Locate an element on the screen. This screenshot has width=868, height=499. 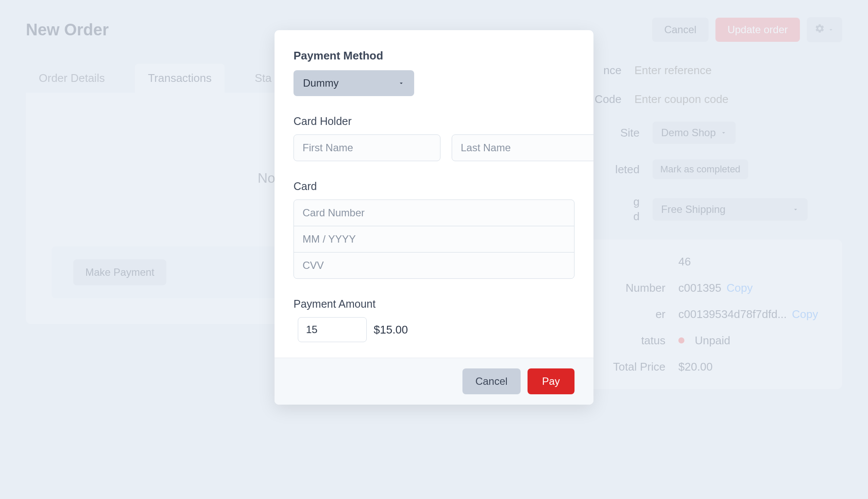
card-cvv-input is located at coordinates (434, 265).